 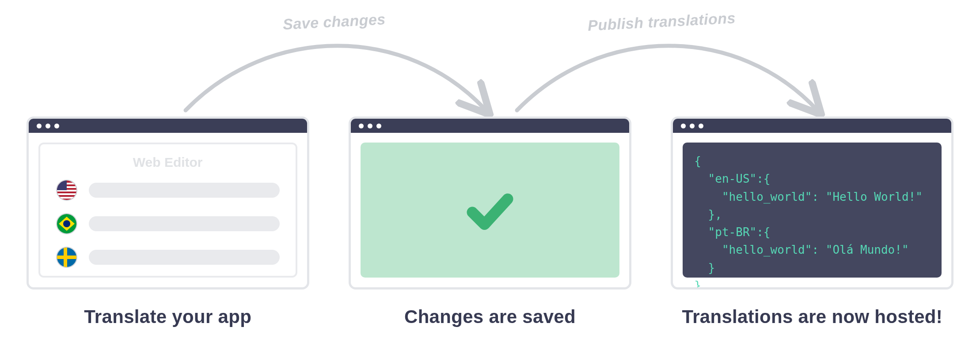 I want to click on flag-us-icon, so click(x=67, y=190).